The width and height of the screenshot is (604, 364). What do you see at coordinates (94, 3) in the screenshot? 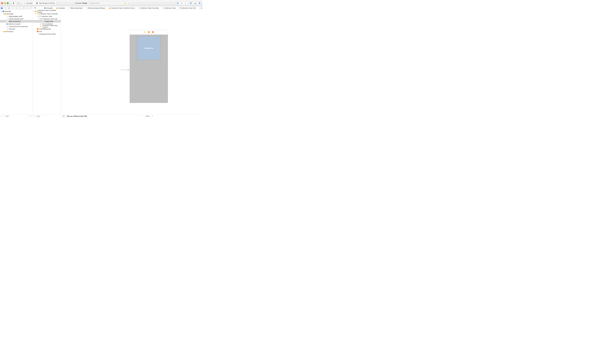
I see `status-time: Today at 8:52` at bounding box center [94, 3].